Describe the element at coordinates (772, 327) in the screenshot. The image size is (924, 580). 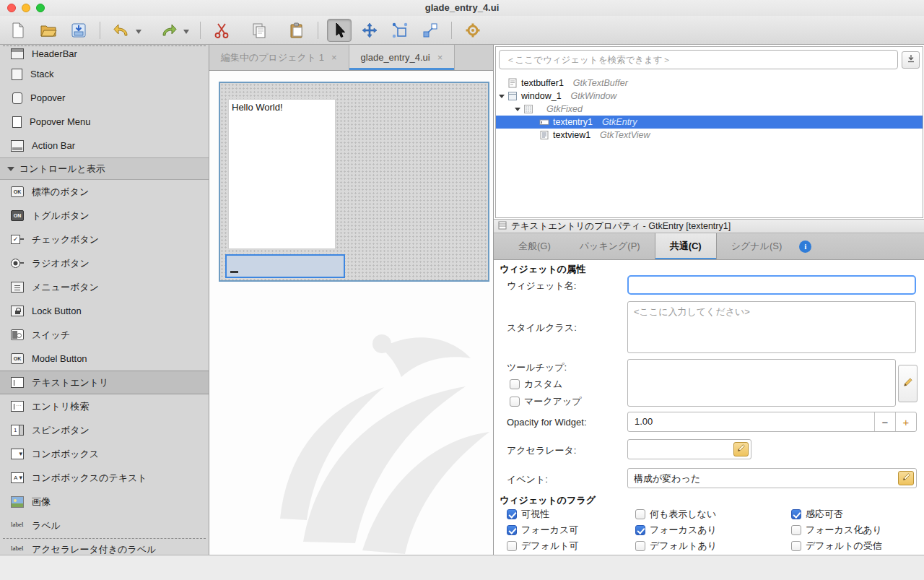
I see `style-class-textarea` at that location.